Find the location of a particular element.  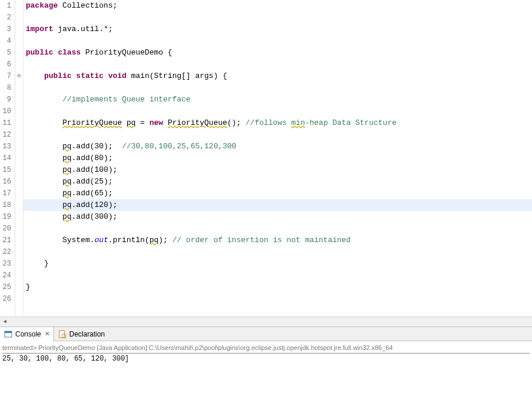

close-icon: ✕ is located at coordinates (47, 334).